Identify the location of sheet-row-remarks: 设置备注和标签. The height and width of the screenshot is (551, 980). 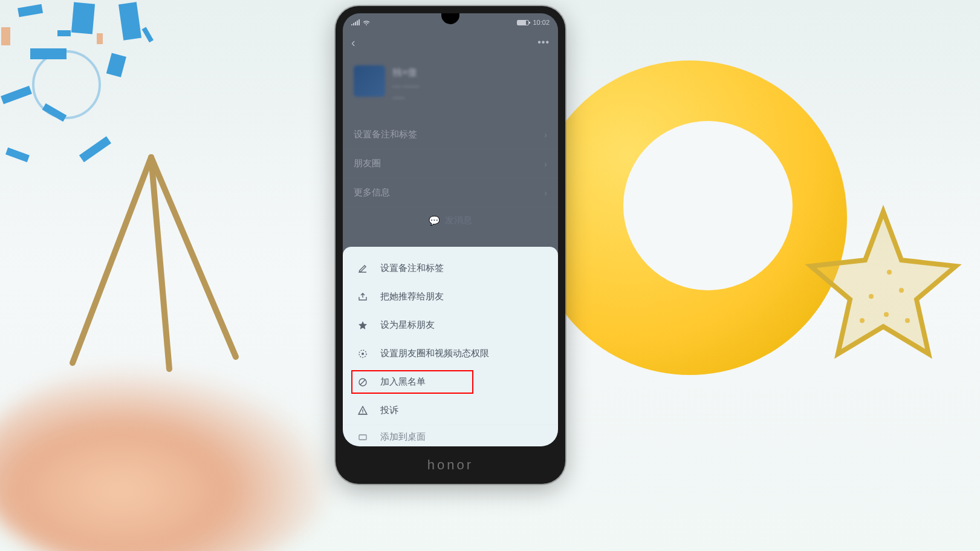
(450, 269).